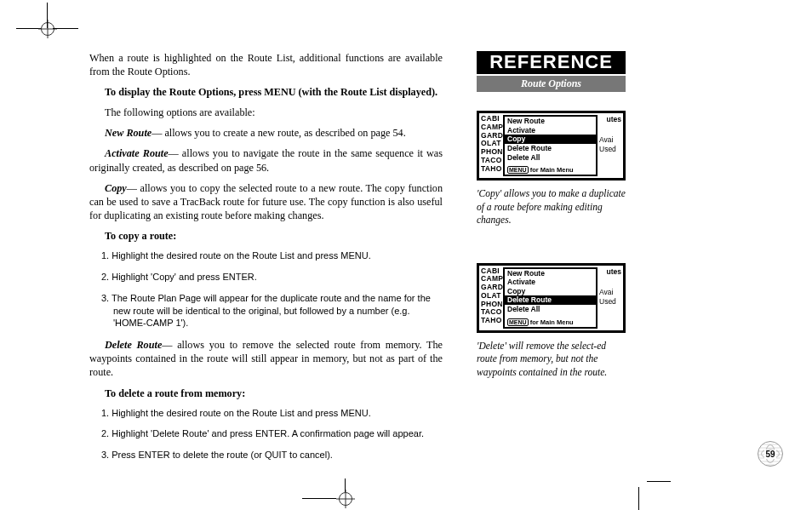 The image size is (812, 510). Describe the element at coordinates (266, 289) in the screenshot. I see `copy-steps: 1. Highlight the desired route on the Ro…` at that location.